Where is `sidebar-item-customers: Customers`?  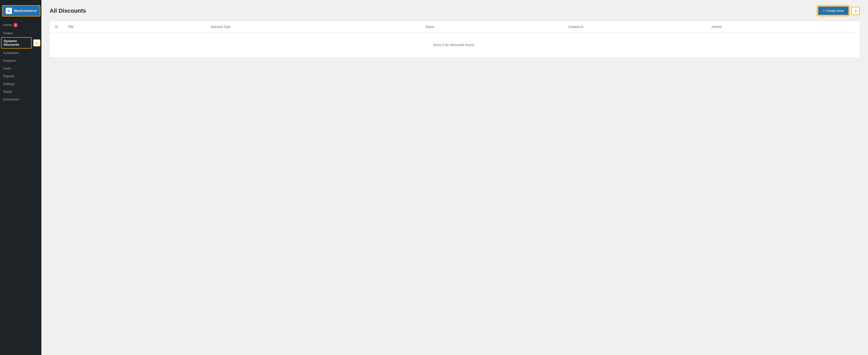 sidebar-item-customers: Customers is located at coordinates (21, 53).